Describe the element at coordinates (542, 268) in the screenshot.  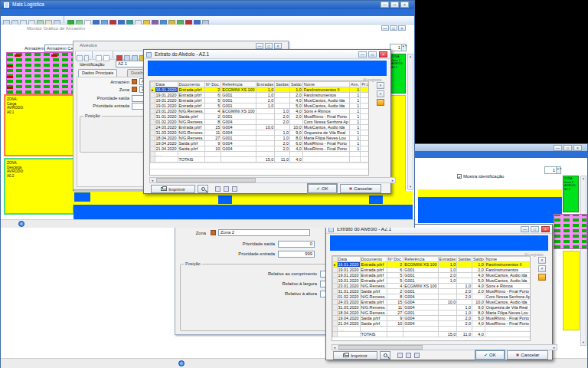
I see `table-close-row-icon-2: ×` at that location.